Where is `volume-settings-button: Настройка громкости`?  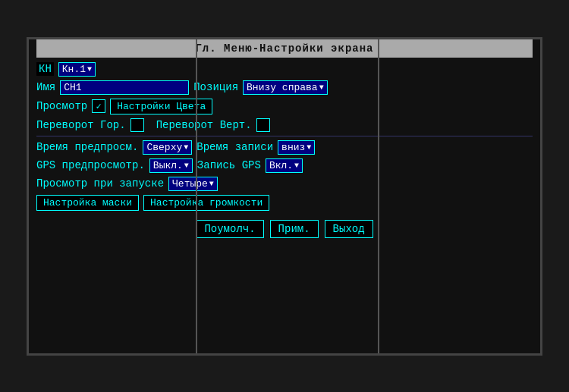
volume-settings-button: Настройка громкости is located at coordinates (206, 203).